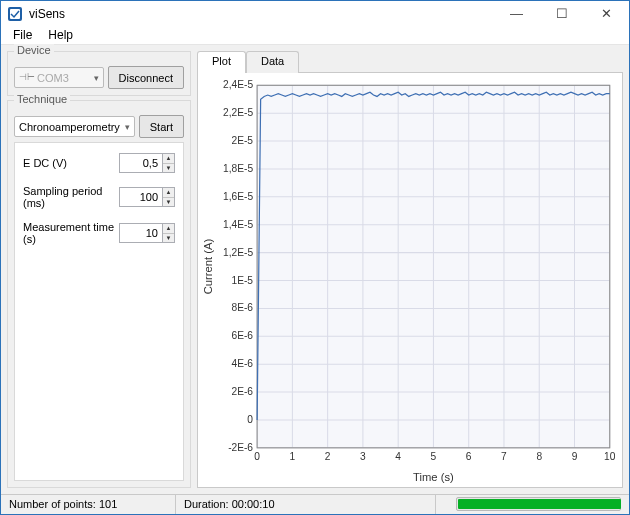 Image resolution: width=630 pixels, height=515 pixels. Describe the element at coordinates (162, 126) in the screenshot. I see `start-button: Start` at that location.